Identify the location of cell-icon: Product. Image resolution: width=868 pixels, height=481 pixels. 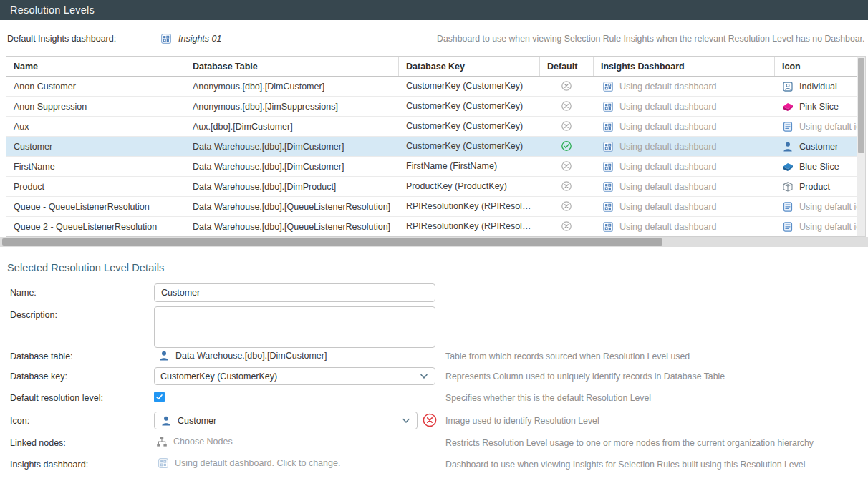
(816, 186).